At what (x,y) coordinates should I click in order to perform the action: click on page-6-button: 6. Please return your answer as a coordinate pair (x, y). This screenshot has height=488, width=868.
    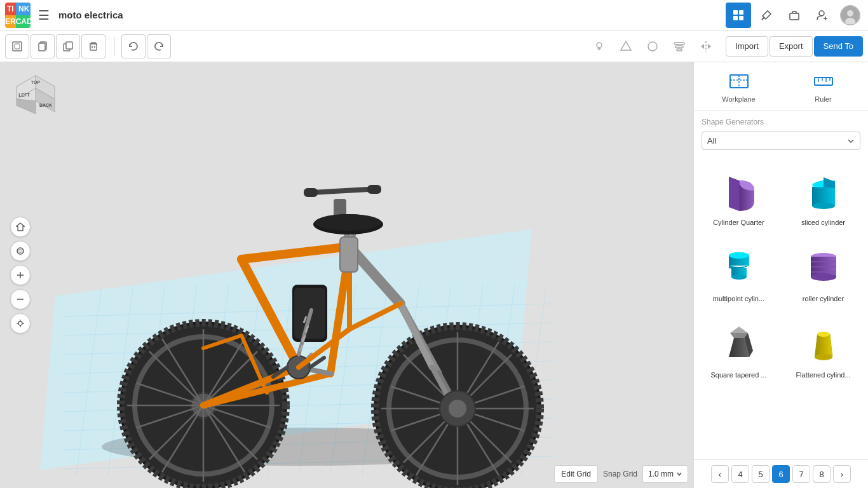
    Looking at the image, I should click on (781, 474).